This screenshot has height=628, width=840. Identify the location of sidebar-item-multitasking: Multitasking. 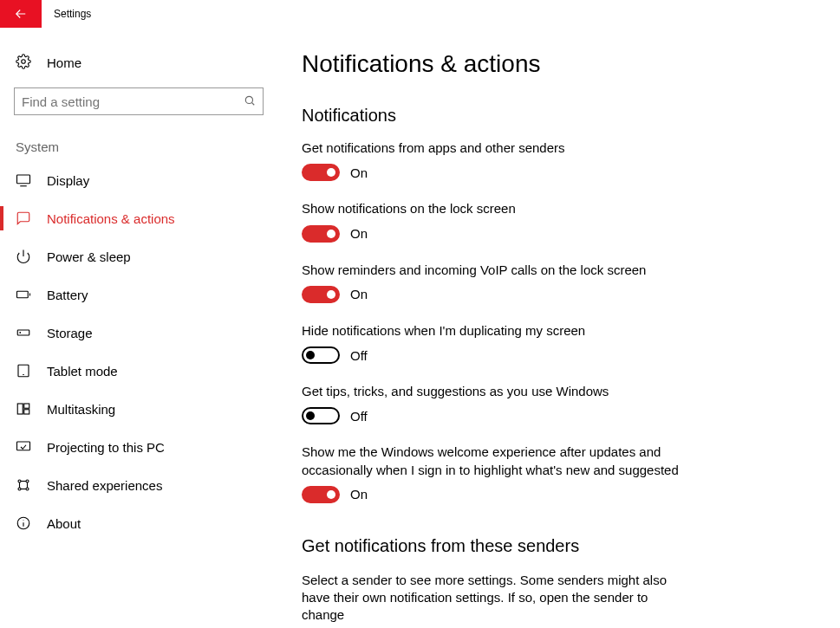
(139, 409).